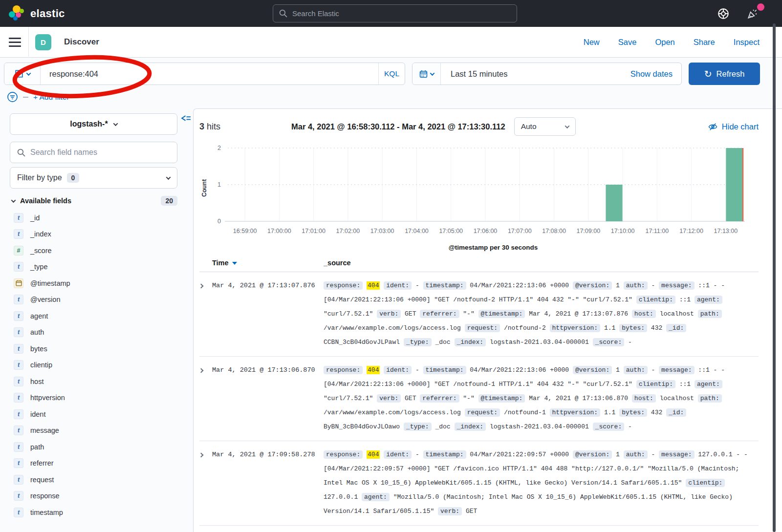  What do you see at coordinates (94, 152) in the screenshot?
I see `field-search-input: Search field names` at bounding box center [94, 152].